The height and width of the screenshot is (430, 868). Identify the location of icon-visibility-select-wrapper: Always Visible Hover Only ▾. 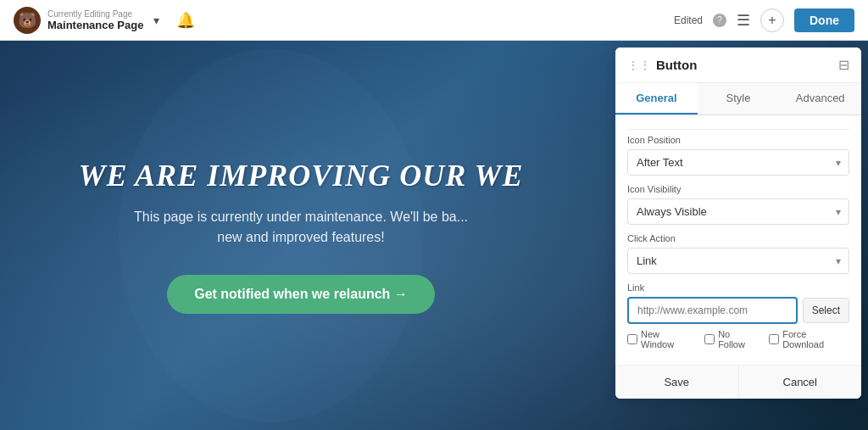
(738, 212).